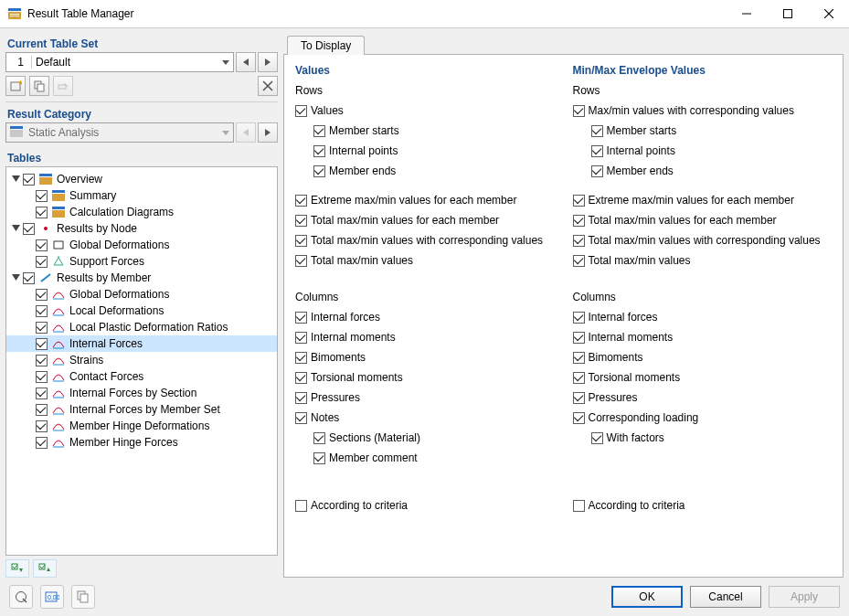  I want to click on tree-node-m-global-def: Global Deformations, so click(142, 294).